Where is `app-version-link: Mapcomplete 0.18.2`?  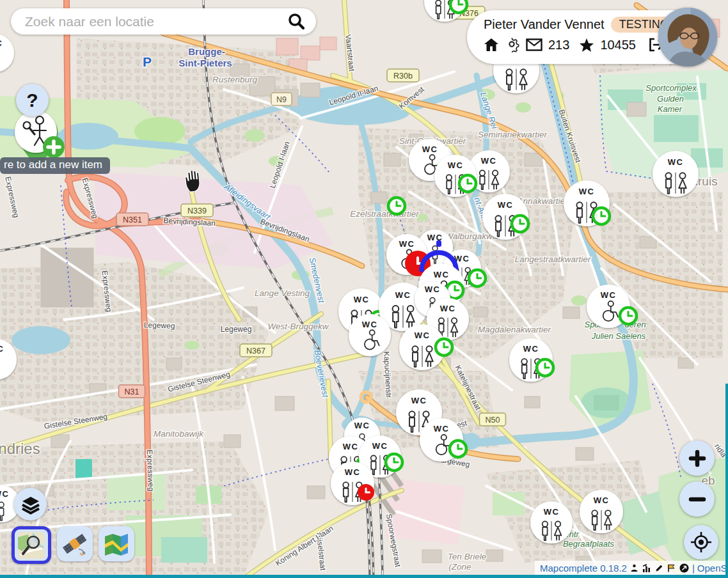 app-version-link: Mapcomplete 0.18.2 is located at coordinates (583, 568).